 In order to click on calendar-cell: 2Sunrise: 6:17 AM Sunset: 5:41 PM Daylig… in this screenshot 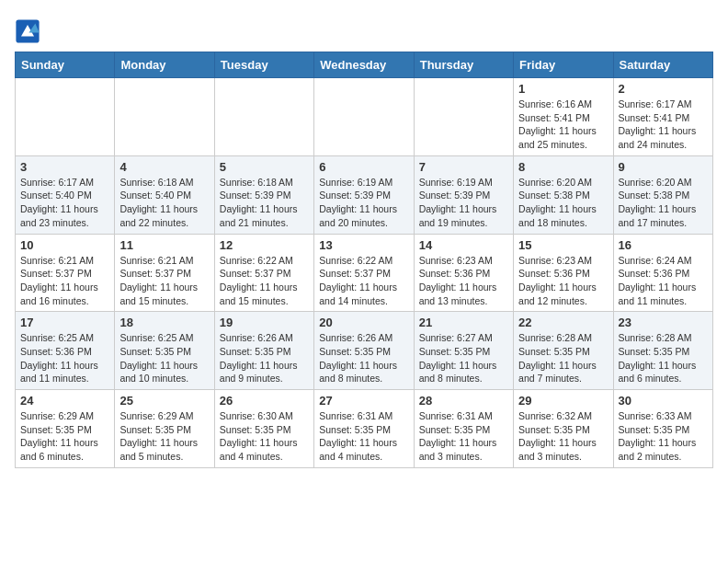, I will do `click(663, 118)`.